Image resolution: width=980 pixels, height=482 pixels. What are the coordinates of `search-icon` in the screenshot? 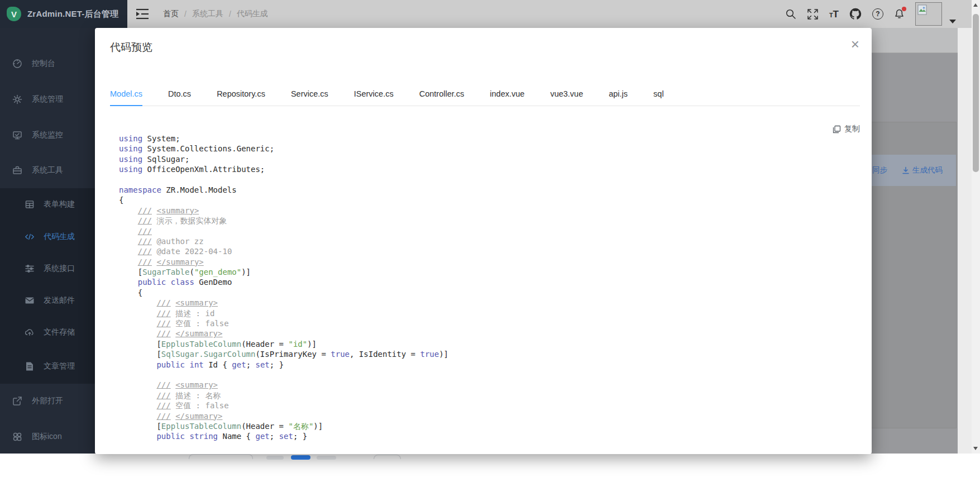 It's located at (791, 14).